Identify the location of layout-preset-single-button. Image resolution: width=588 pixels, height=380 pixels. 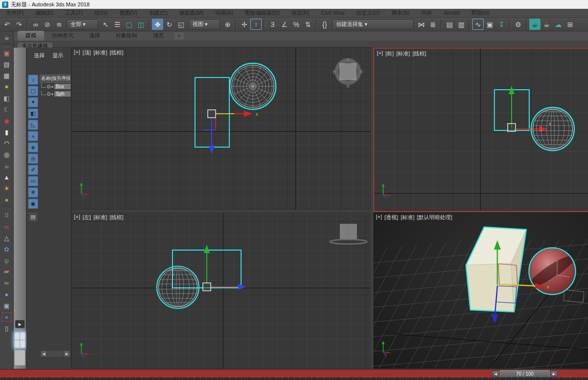
(20, 358).